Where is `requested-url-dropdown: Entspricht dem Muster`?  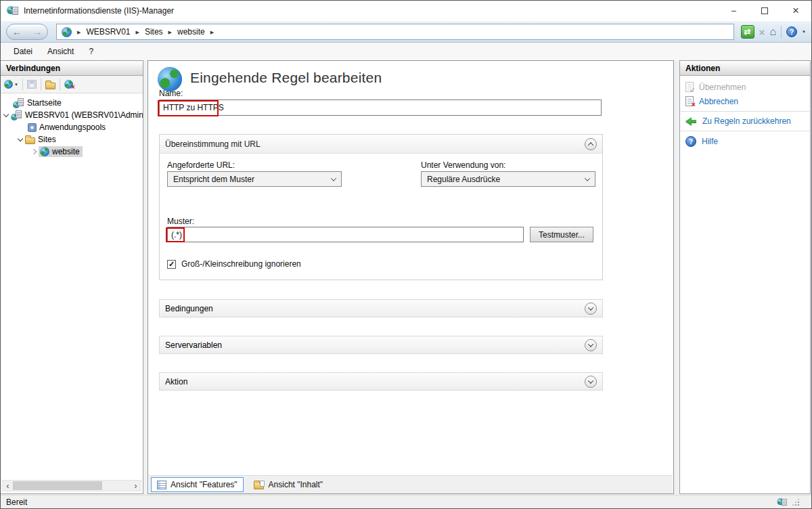
requested-url-dropdown: Entspricht dem Muster is located at coordinates (254, 179).